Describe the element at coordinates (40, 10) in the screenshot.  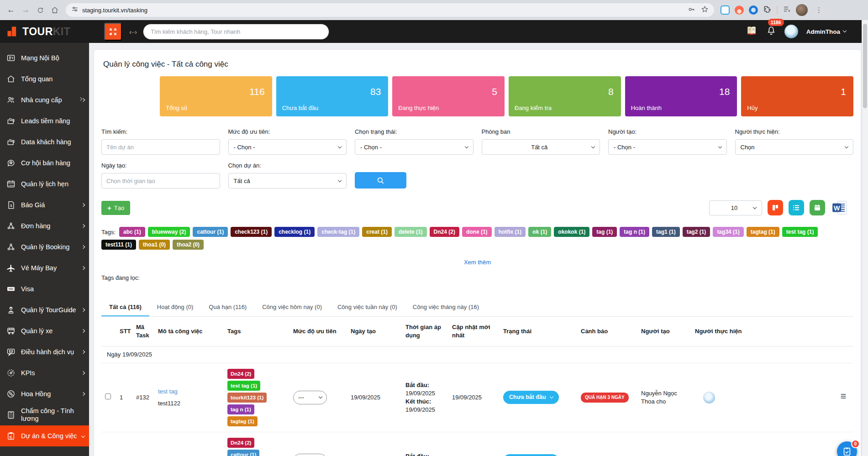
I see `reload-icon` at that location.